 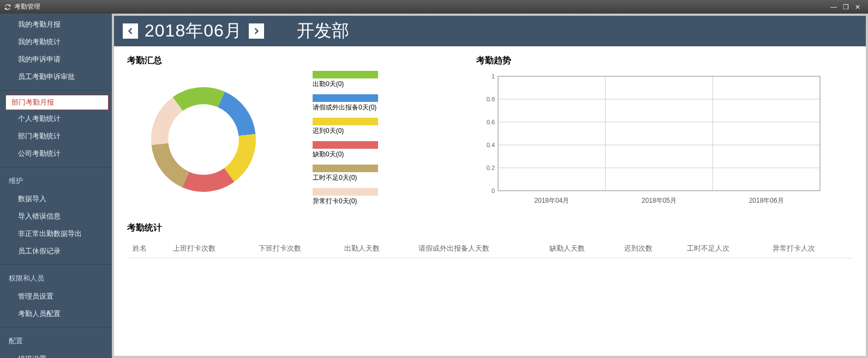 What do you see at coordinates (490, 248) in the screenshot?
I see `stats-table: 姓名上班打卡次数下班打卡次数出勤人天数请假或外出报备人天数缺勤人天数迟到次数工时…` at bounding box center [490, 248].